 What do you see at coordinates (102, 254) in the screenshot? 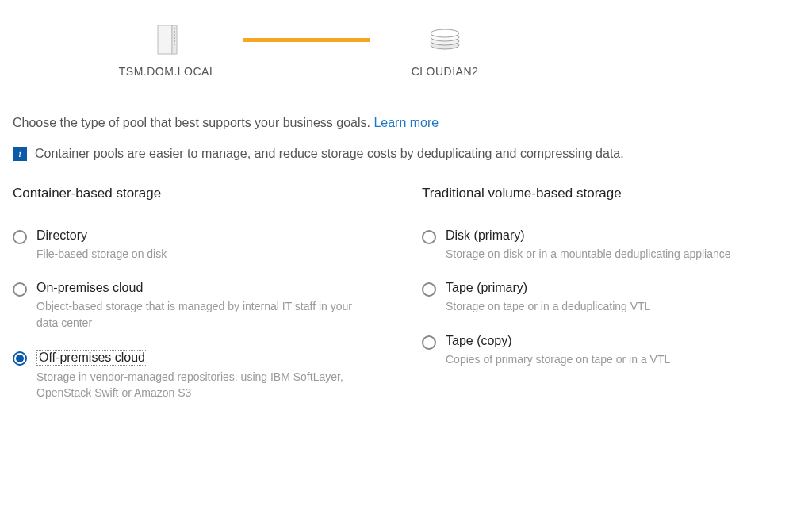
I see `option-desc-directory: File-based storage on disk` at bounding box center [102, 254].